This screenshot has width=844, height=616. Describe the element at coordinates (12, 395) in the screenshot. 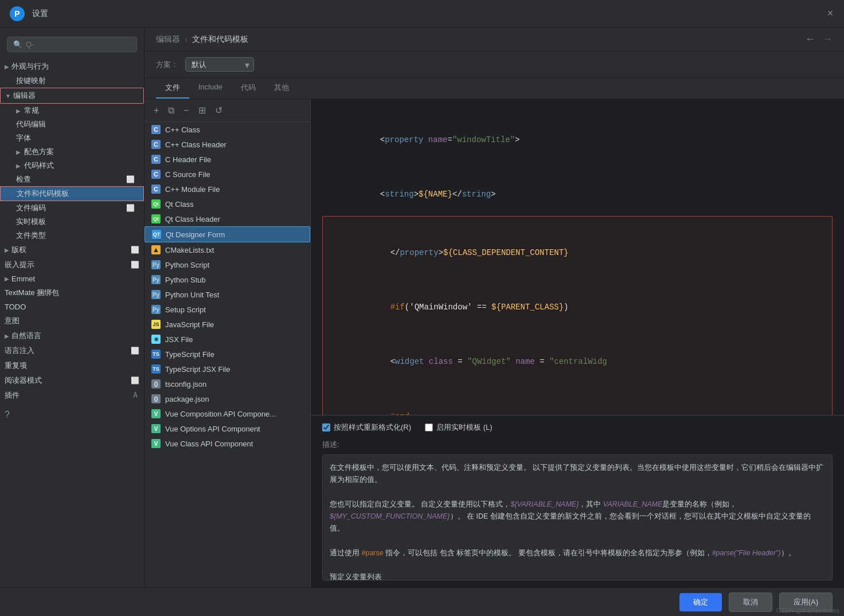

I see `sidebar-item-label: 插件` at that location.